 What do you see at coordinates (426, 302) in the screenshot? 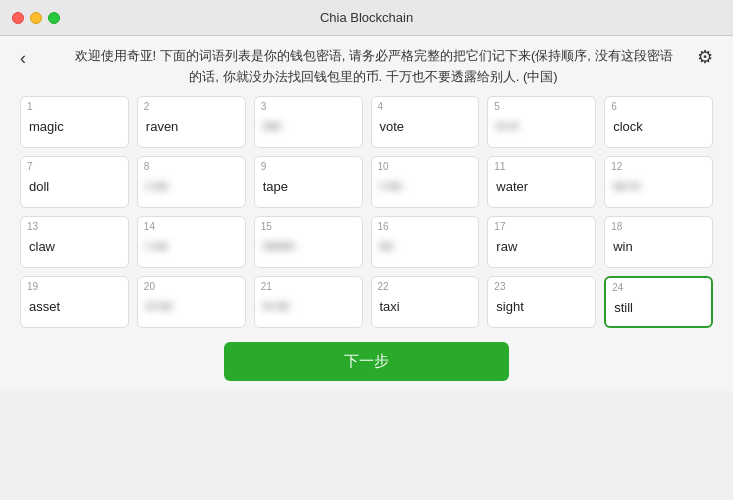
I see `word-card-22: 22taxi` at bounding box center [426, 302].